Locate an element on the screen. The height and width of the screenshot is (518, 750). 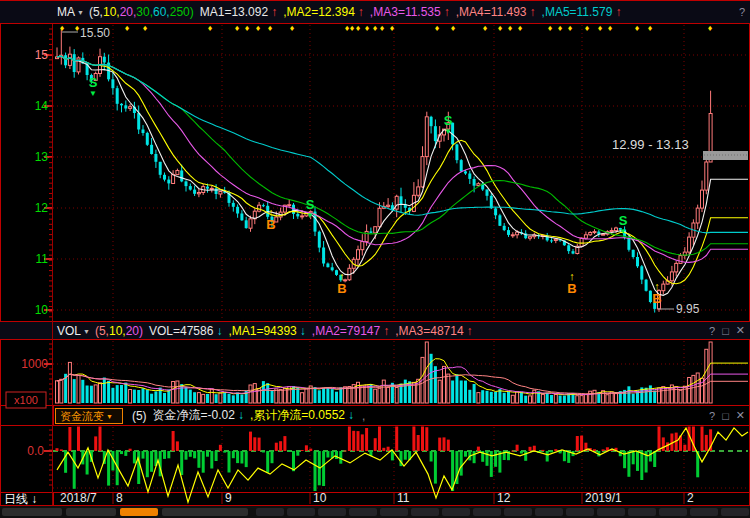
date-axis-bar: 日线 ↓ 2018/7891011122019/12 is located at coordinates (375, 498).